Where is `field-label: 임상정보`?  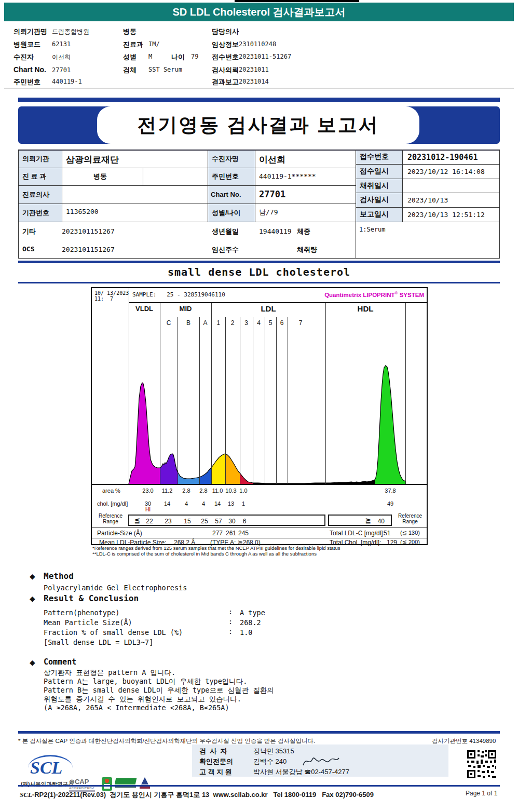 field-label: 임상정보 is located at coordinates (225, 45).